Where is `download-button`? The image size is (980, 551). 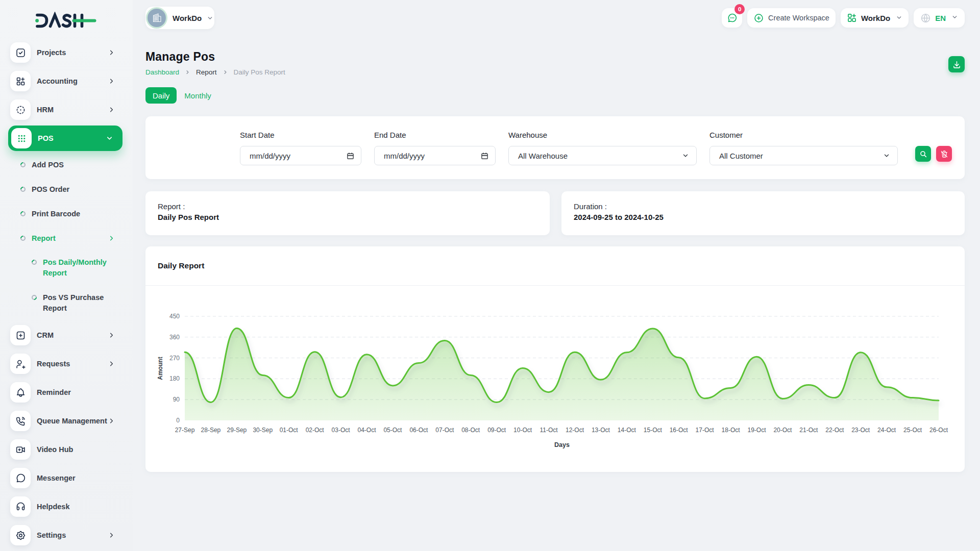
download-button is located at coordinates (957, 64).